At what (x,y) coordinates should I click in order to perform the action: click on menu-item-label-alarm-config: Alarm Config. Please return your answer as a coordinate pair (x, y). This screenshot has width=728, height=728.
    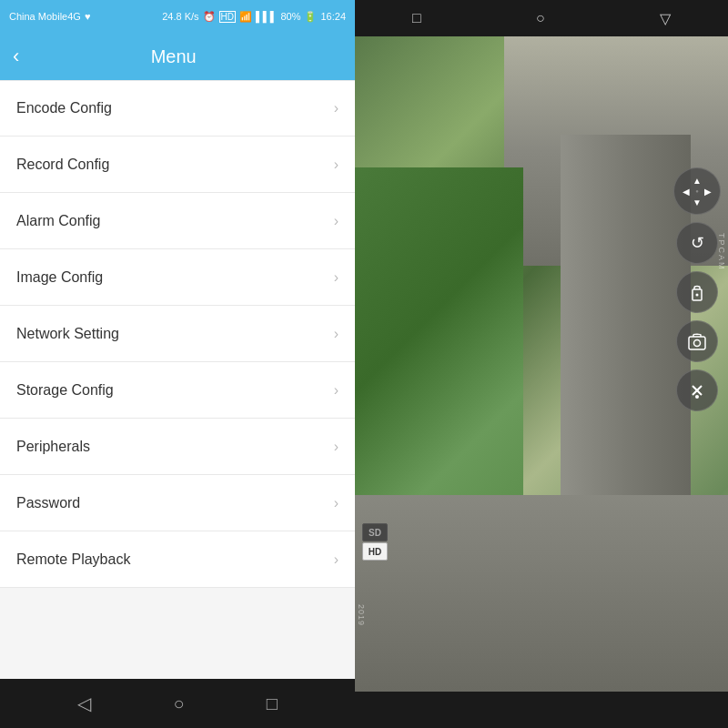
    Looking at the image, I should click on (58, 221).